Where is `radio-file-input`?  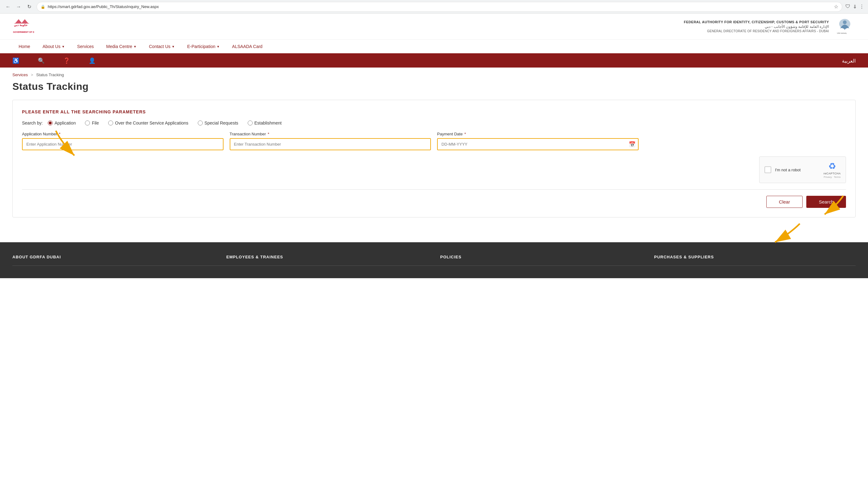 radio-file-input is located at coordinates (88, 123).